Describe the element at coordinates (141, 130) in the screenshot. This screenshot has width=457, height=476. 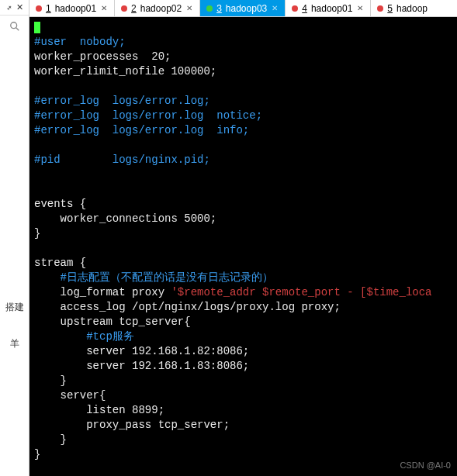
I see `code-comment: #error_log logs/error.log info;` at that location.